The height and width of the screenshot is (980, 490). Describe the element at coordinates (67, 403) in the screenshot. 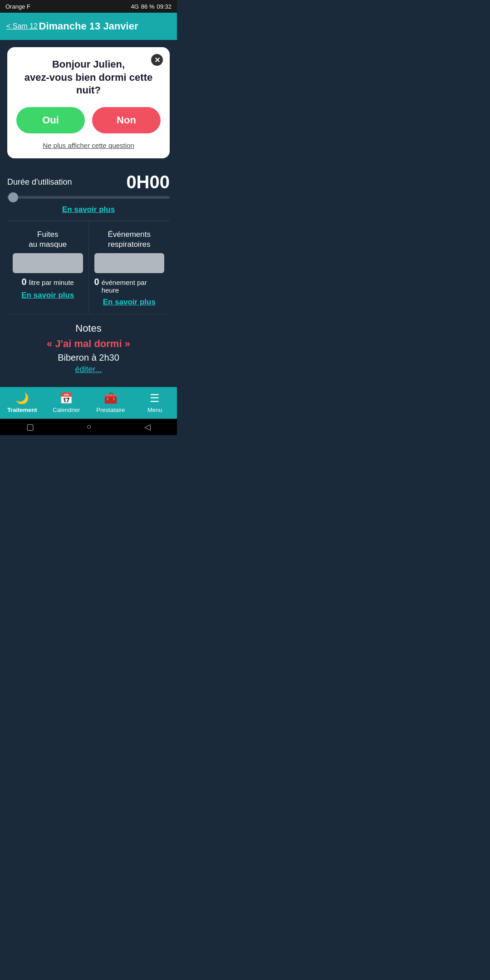

I see `nav-item-calendrier: 📅 Calendrier` at that location.